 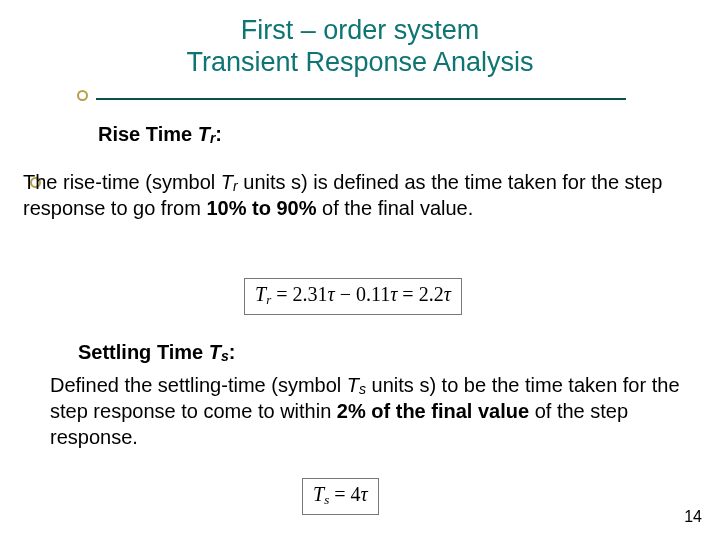 What do you see at coordinates (360, 30) in the screenshot?
I see `title-line1: First – order system` at bounding box center [360, 30].